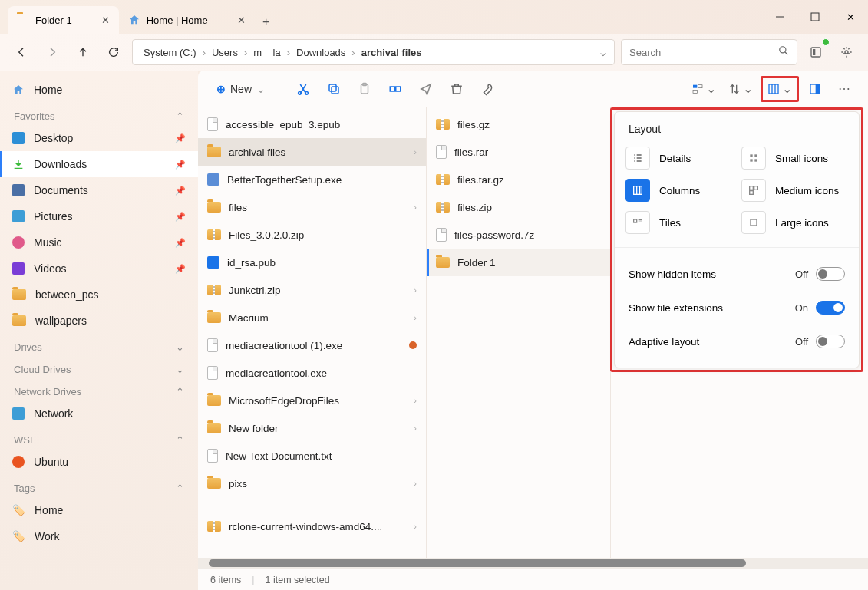 The width and height of the screenshot is (868, 590). I want to click on item-label: archival files, so click(257, 152).